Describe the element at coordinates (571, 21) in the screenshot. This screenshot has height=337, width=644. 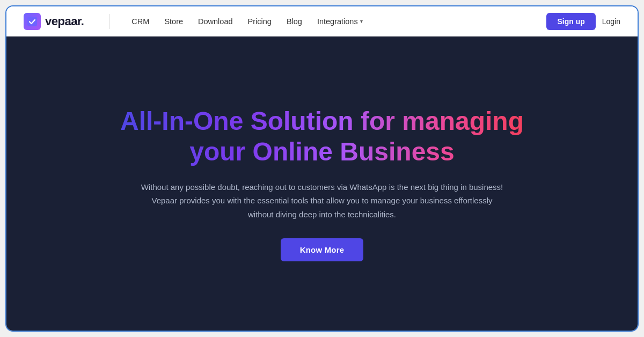
I see `signup-button: Sign up` at that location.